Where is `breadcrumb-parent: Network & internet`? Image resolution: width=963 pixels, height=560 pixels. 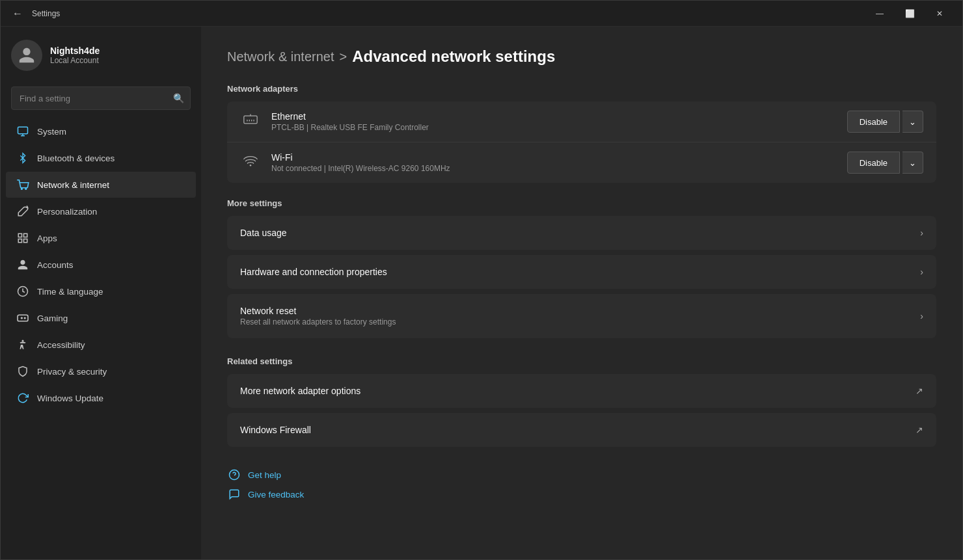
breadcrumb-parent: Network & internet is located at coordinates (281, 57).